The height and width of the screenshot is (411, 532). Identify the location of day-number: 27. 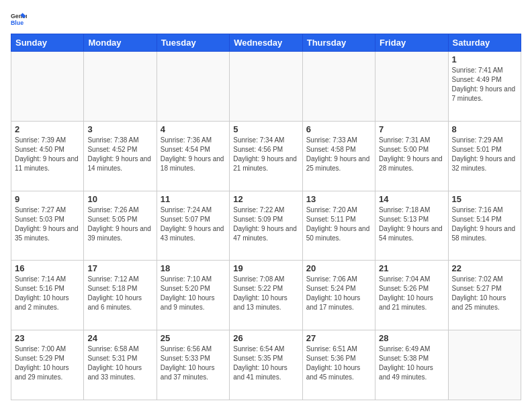
(339, 338).